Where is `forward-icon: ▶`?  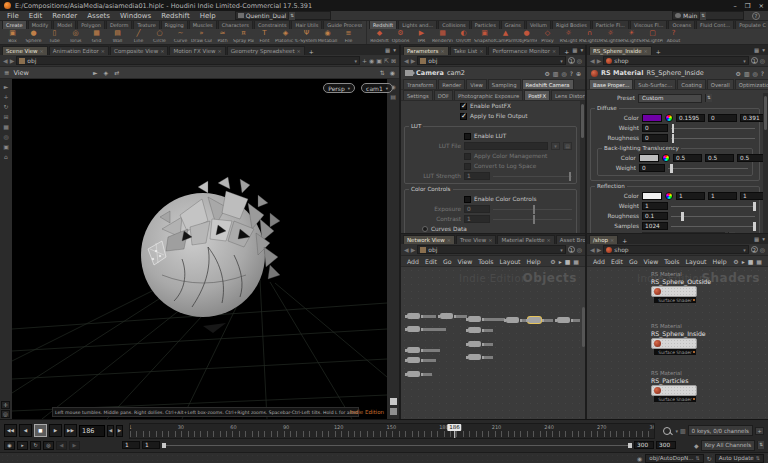
forward-icon: ▶ is located at coordinates (12, 60).